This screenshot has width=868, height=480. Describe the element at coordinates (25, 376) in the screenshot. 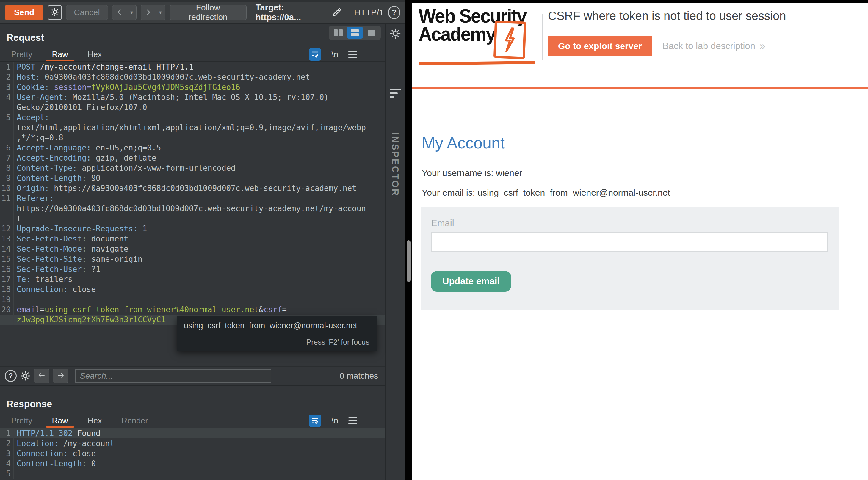

I see `search-settings-icon` at that location.